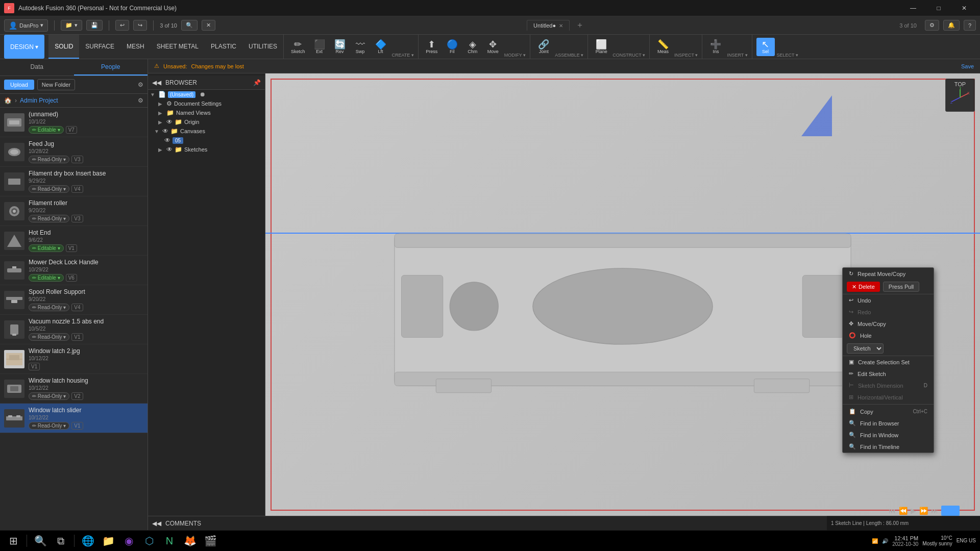  What do you see at coordinates (74, 270) in the screenshot?
I see `list-item: Mower Deck Lock Handle 10/29/22 ✏ Editab…` at bounding box center [74, 270].